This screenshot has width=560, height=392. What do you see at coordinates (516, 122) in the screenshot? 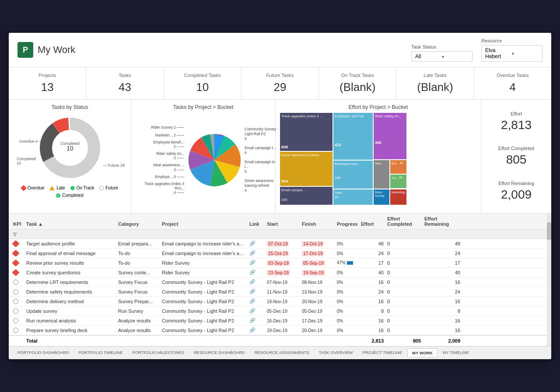
I see `effort-total: Effort 2,813` at bounding box center [516, 122].